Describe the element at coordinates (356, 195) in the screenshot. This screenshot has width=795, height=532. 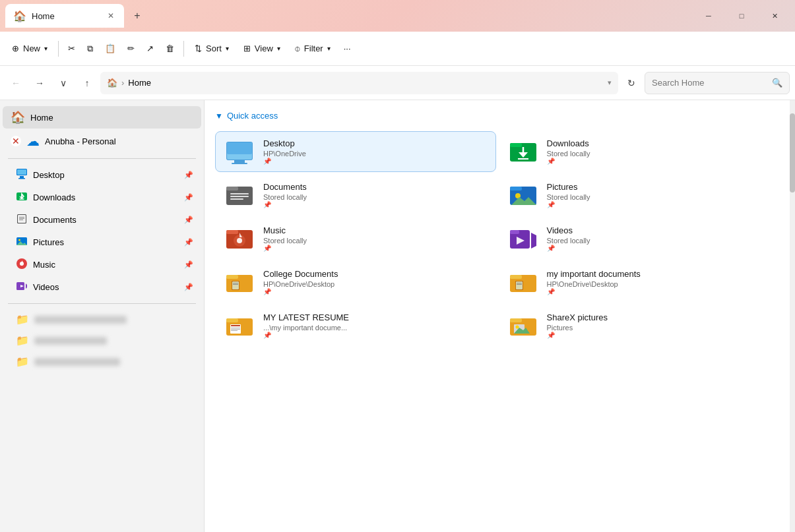
I see `folder-item-documents: Documents Stored locally 📌` at that location.